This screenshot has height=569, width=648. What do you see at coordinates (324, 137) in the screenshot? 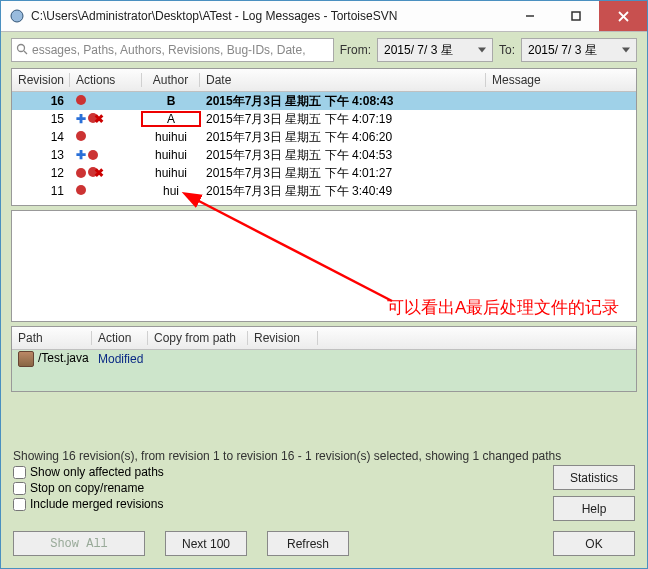
I see `log-row: 14huihui2015年7月3日 星期五 下午 4:06:20` at bounding box center [324, 137].